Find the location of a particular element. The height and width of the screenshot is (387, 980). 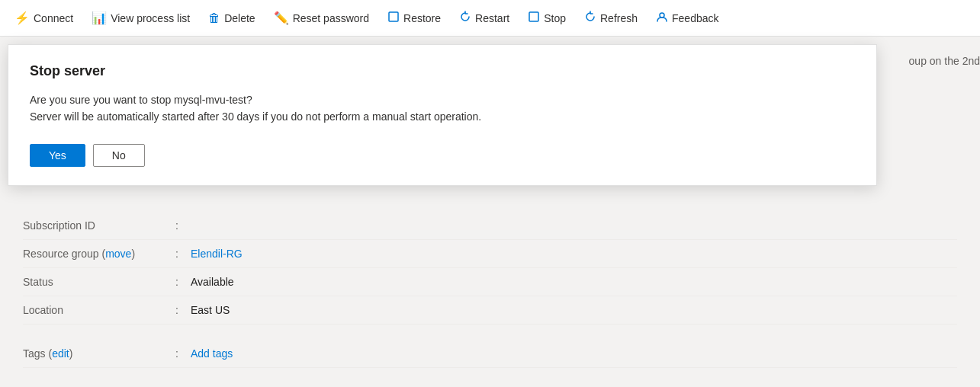

dialog-message-line2: Server will be automatically started aft… is located at coordinates (255, 117).